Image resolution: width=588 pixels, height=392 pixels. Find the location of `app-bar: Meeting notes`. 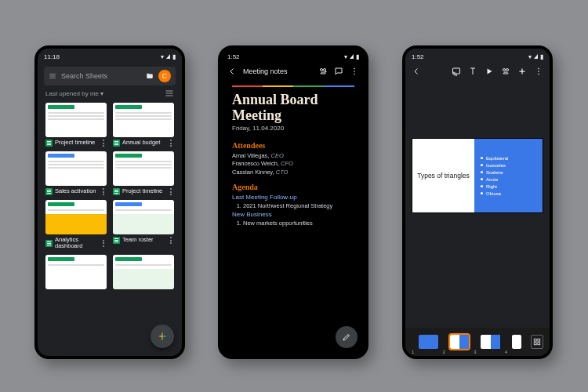

app-bar: Meeting notes is located at coordinates (293, 71).